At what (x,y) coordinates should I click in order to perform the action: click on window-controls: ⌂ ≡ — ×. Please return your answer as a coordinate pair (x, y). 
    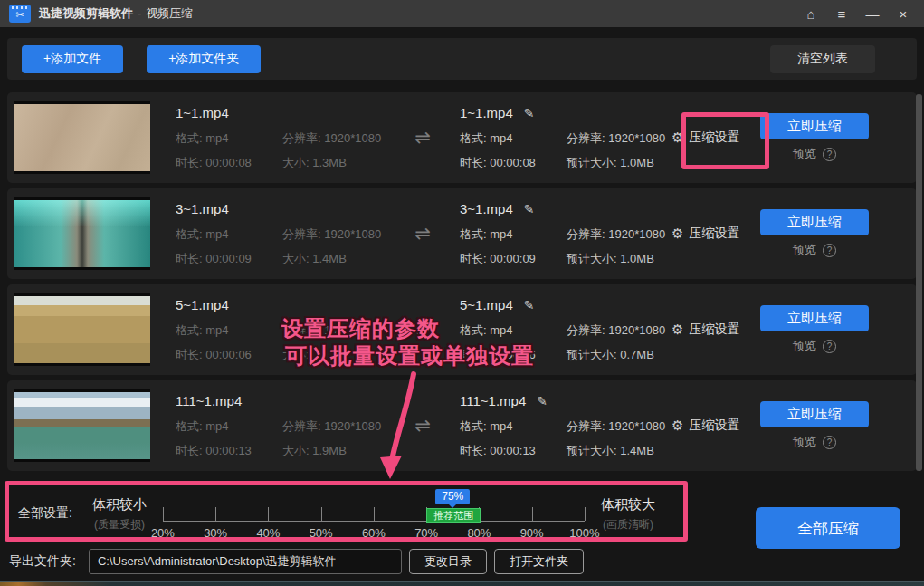
    Looking at the image, I should click on (857, 14).